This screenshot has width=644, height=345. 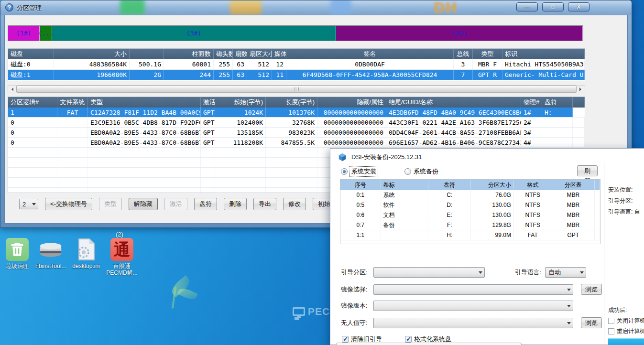 What do you see at coordinates (92, 54) in the screenshot?
I see `column-header: 大小` at bounding box center [92, 54].